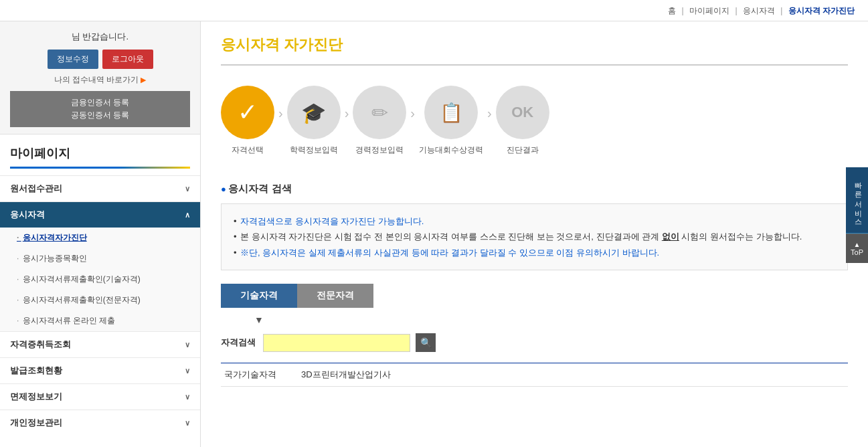 The height and width of the screenshot is (447, 868). Describe the element at coordinates (100, 80) in the screenshot. I see `my-record-link: 나의 접수내역 바로가기 ▶` at that location.